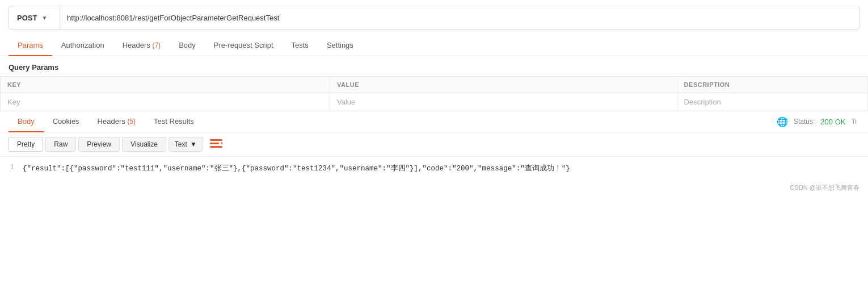  What do you see at coordinates (435, 102) in the screenshot?
I see `table-row: Key Value Description` at bounding box center [435, 102].